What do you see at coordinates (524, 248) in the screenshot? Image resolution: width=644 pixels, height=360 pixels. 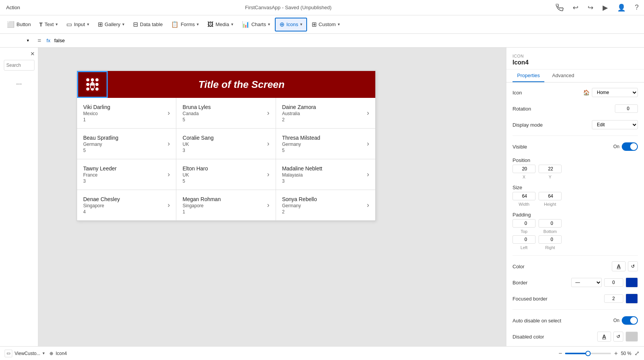 I see `left-label: Left` at bounding box center [524, 248].